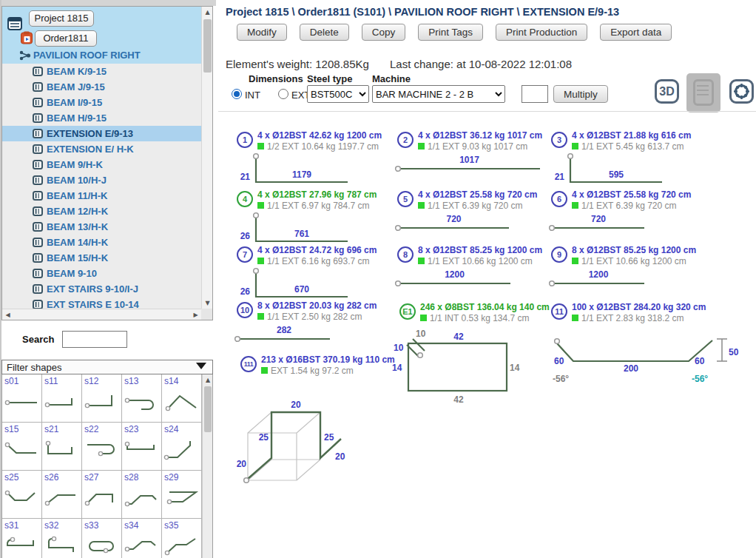  Describe the element at coordinates (102, 102) in the screenshot. I see `tree-item: BEAM I/9-15` at that location.